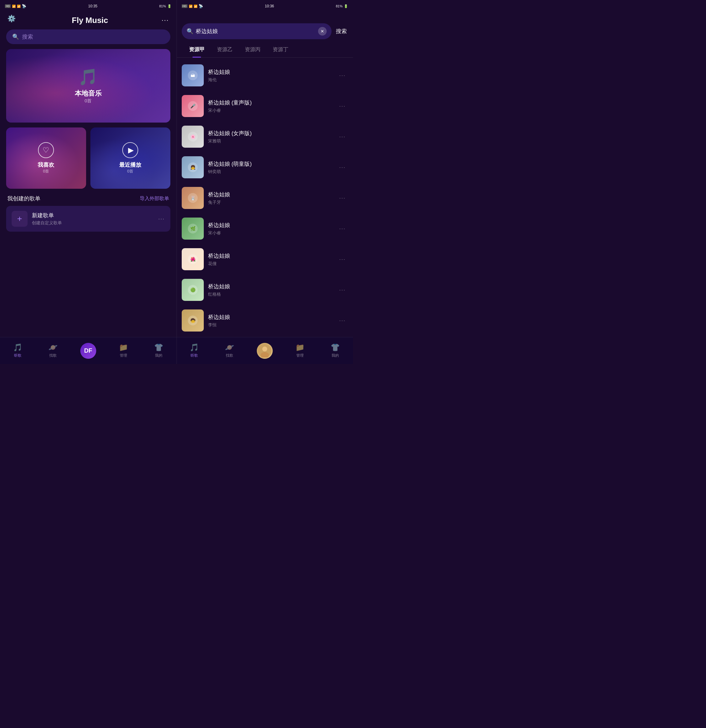  I want to click on nav-item-center-left: DF, so click(88, 351).